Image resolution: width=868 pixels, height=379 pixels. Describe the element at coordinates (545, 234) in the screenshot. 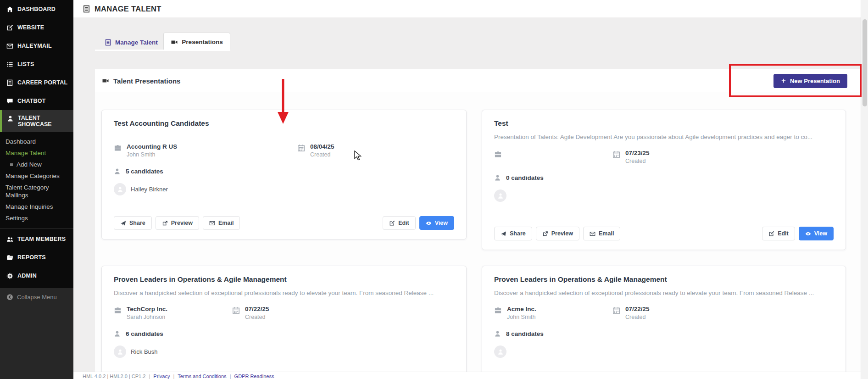

I see `preview-icon` at that location.